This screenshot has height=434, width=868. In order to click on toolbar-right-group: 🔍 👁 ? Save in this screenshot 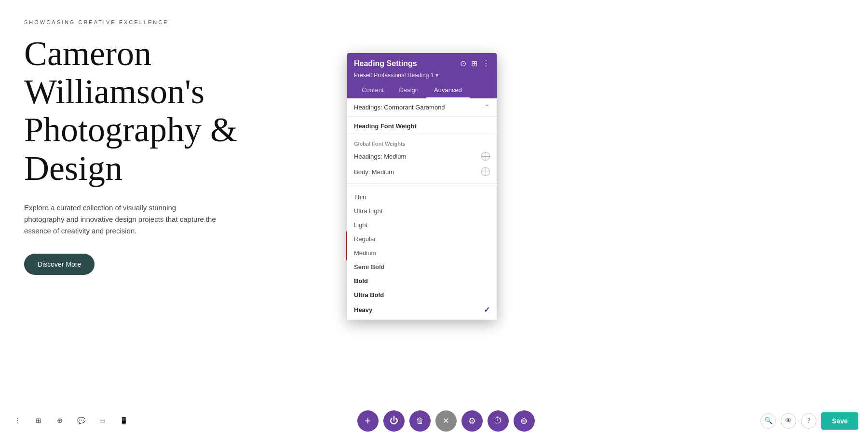, I will do `click(809, 421)`.